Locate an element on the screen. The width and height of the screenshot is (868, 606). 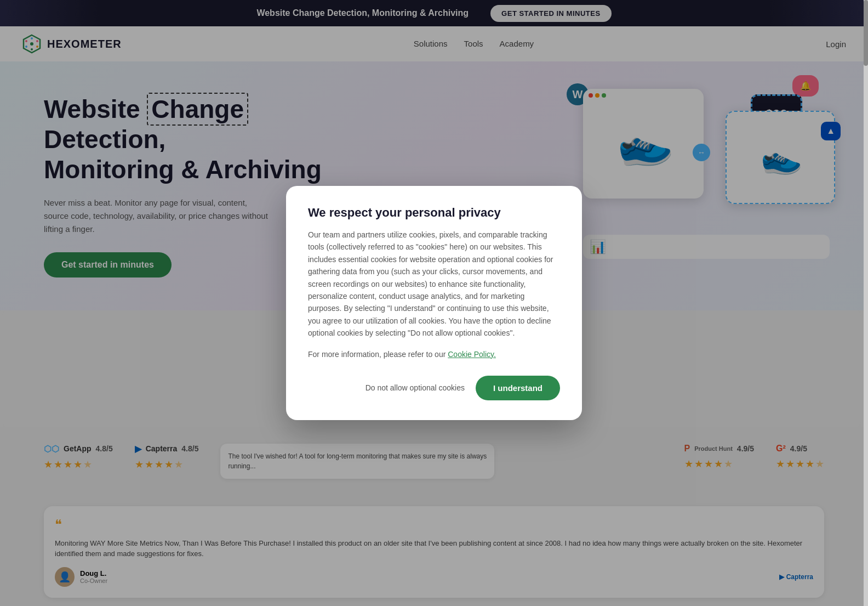
cookie-accept-button: I understand is located at coordinates (518, 388).